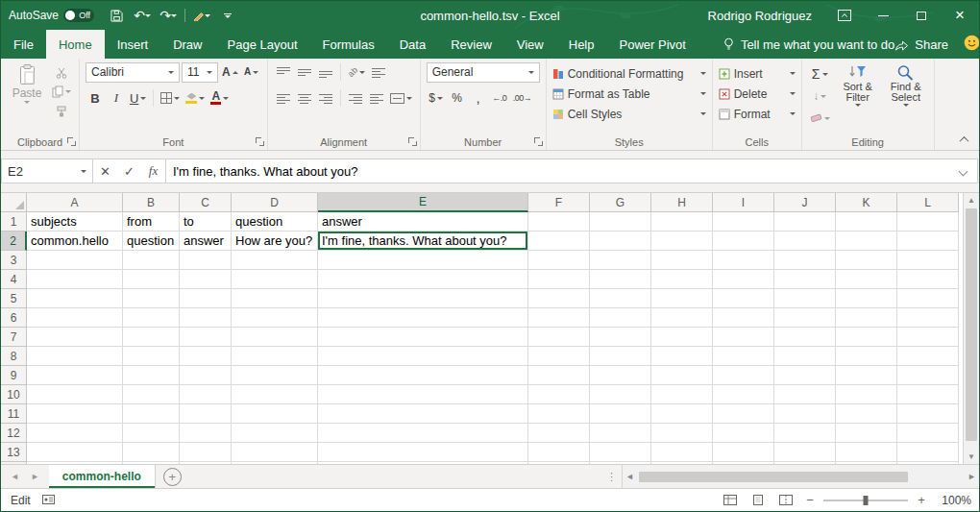 The image size is (980, 512). What do you see at coordinates (483, 73) in the screenshot?
I see `number-format-combo: General` at bounding box center [483, 73].